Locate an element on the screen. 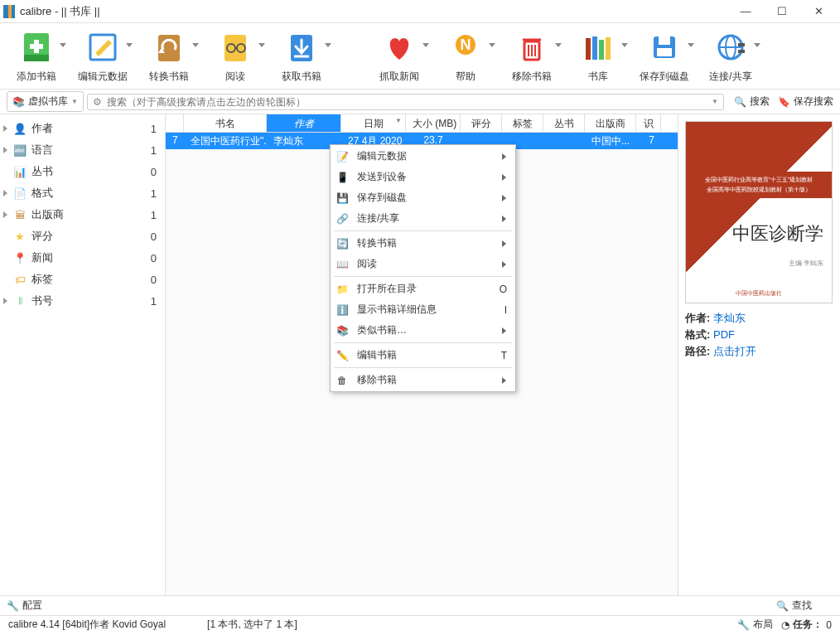 The width and height of the screenshot is (840, 640). col-size: 大小 (MB) is located at coordinates (433, 123).